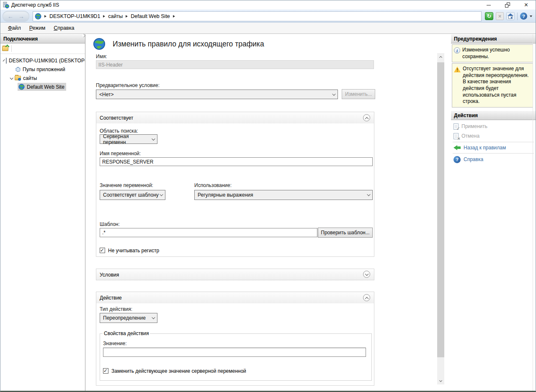 This screenshot has height=392, width=536. I want to click on menu-help: Справка, so click(64, 28).